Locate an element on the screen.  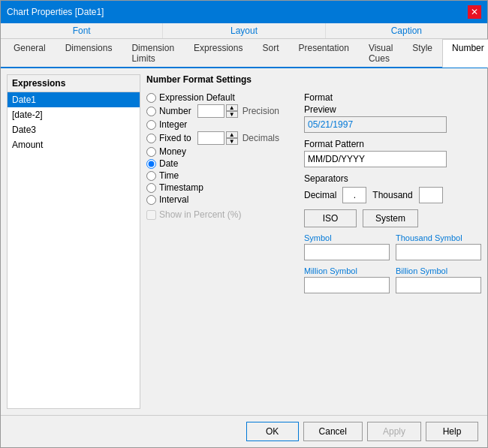
decimal-input is located at coordinates (354, 195).